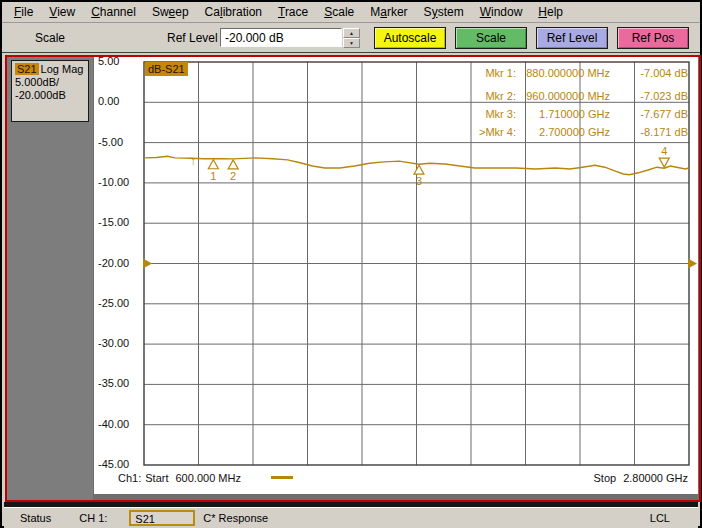  I want to click on trace-param-line: S21Log Mag, so click(50, 70).